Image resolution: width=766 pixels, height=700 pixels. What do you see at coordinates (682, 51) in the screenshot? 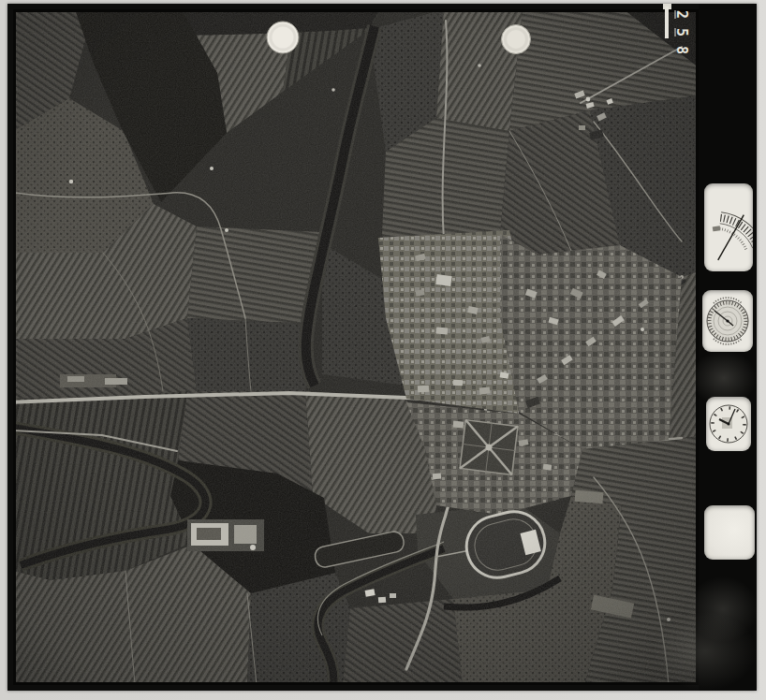
I see `frame-digit-3: 8` at bounding box center [682, 51].